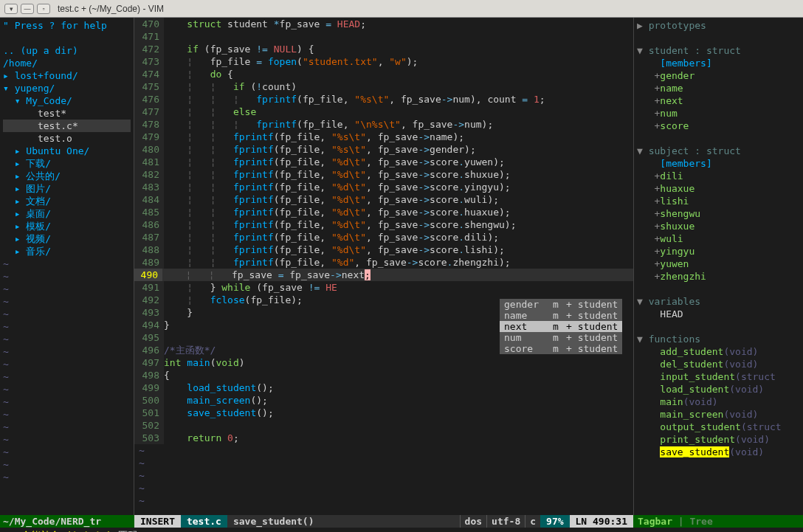  Describe the element at coordinates (11, 9) in the screenshot. I see `window-menu-icon: ▾` at that location.